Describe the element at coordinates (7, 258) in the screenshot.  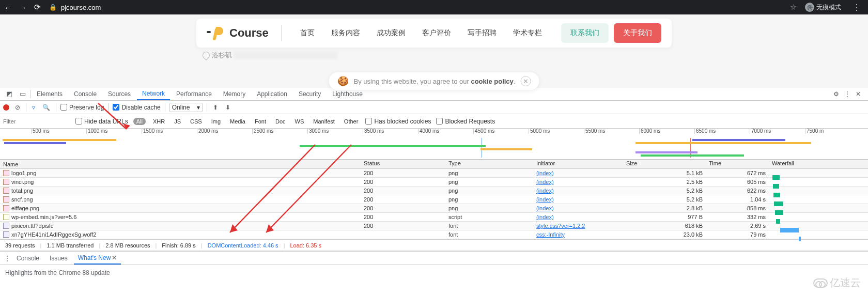
I see `drawer-menu-icon: ⋮` at that location.